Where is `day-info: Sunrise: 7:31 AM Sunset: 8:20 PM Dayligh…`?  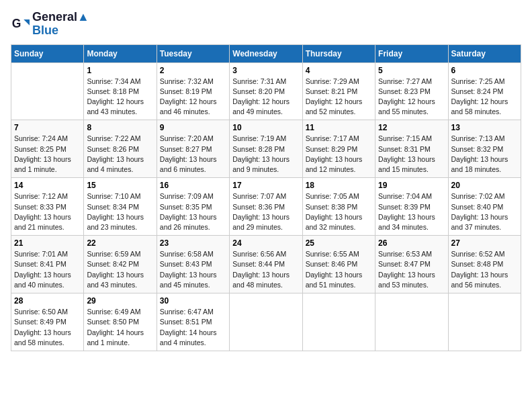 day-info: Sunrise: 7:31 AM Sunset: 8:20 PM Dayligh… is located at coordinates (266, 97).